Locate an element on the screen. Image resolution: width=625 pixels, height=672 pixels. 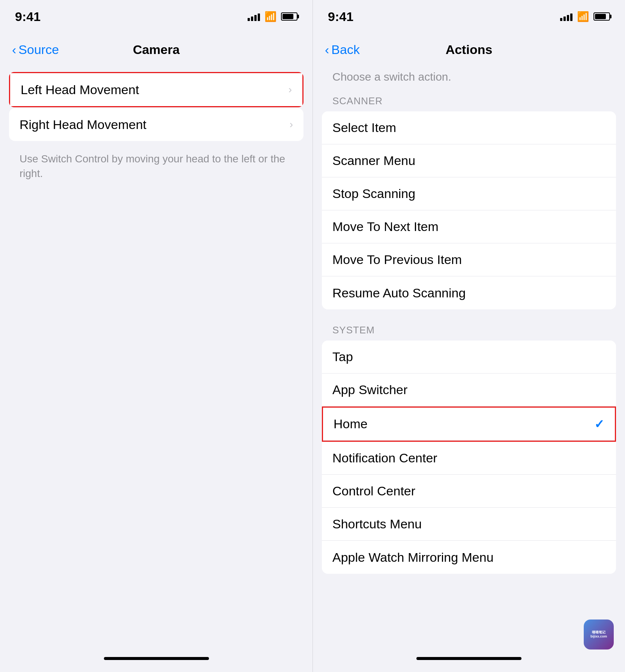
control-center-label: Control Center is located at coordinates (374, 491).